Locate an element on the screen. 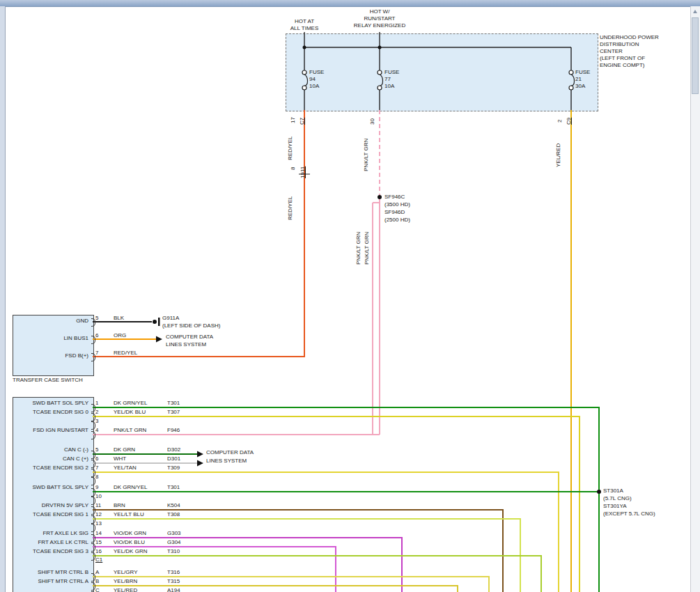 This screenshot has width=700, height=592. module-circuit-number: T308 is located at coordinates (173, 515).